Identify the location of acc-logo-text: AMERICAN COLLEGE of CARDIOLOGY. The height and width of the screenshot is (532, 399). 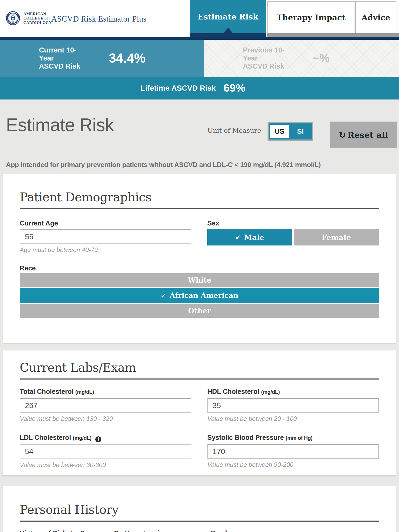
(37, 18).